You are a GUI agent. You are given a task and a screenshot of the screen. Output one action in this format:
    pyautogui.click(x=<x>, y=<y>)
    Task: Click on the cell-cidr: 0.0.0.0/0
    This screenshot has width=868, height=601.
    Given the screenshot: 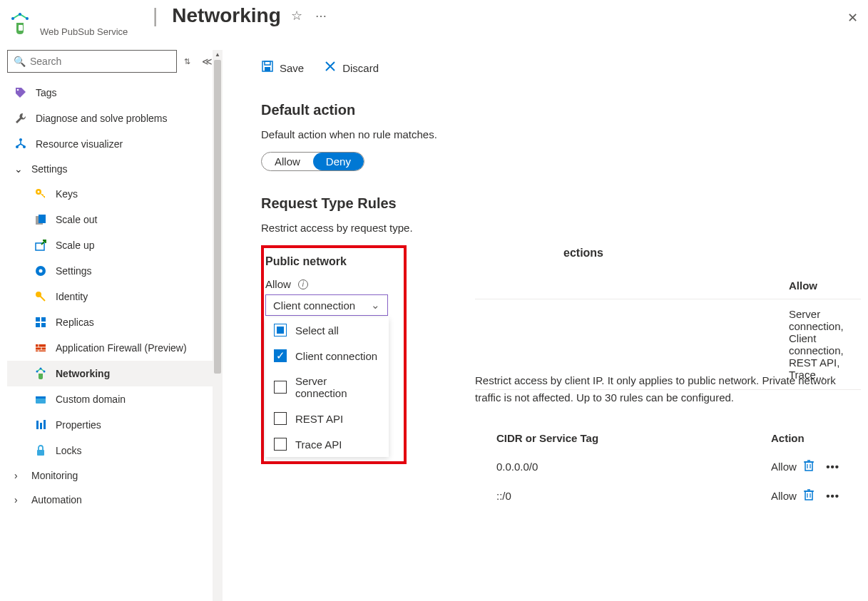 What is the action you would take?
    pyautogui.click(x=633, y=466)
    